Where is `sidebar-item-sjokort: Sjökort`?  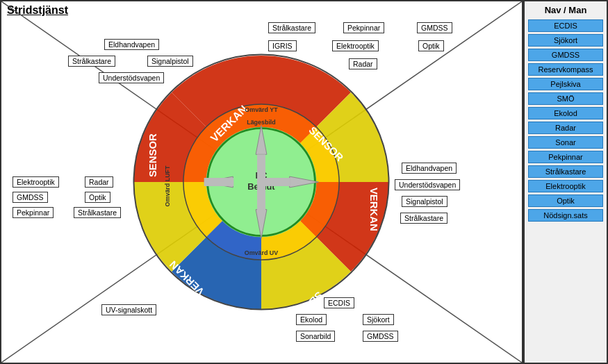 sidebar-item-sjokort: Sjökort is located at coordinates (566, 40).